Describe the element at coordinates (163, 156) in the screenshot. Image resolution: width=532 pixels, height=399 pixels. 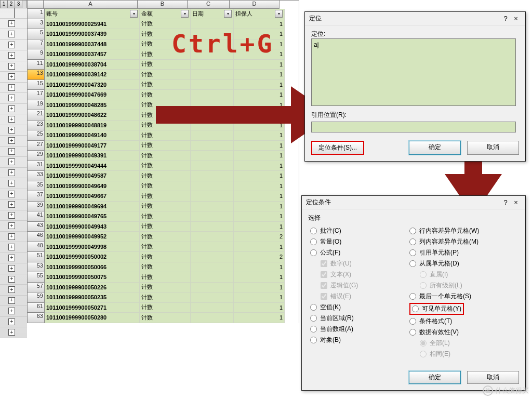
I see `table-row: 291011001999900049391计数1` at that location.